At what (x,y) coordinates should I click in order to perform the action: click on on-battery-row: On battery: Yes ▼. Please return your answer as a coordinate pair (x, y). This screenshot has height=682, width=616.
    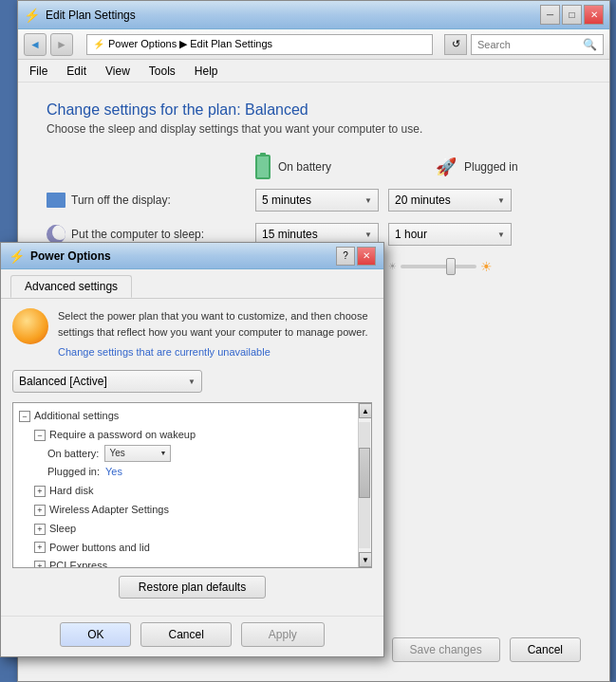
    Looking at the image, I should click on (207, 454).